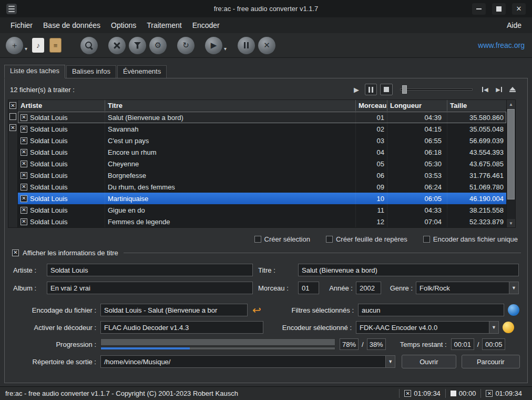 The height and width of the screenshot is (400, 532). Describe the element at coordinates (519, 9) in the screenshot. I see `close-button: ✕` at that location.